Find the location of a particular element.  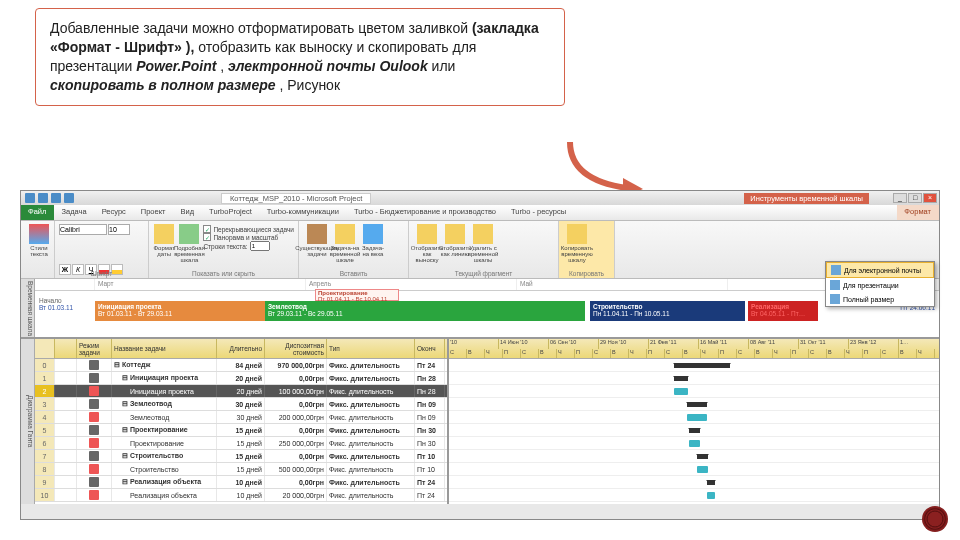

tab-turbo2: Turbo-коммуникации is located at coordinates (304, 212).